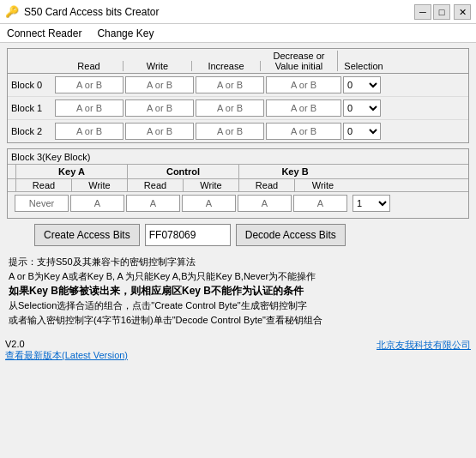 Image resolution: width=476 pixels, height=458 pixels. Describe the element at coordinates (12, 172) in the screenshot. I see `block3-spacer` at that location.